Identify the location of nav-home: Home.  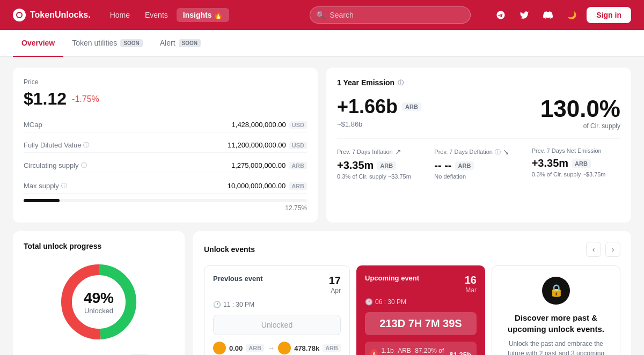
(120, 15).